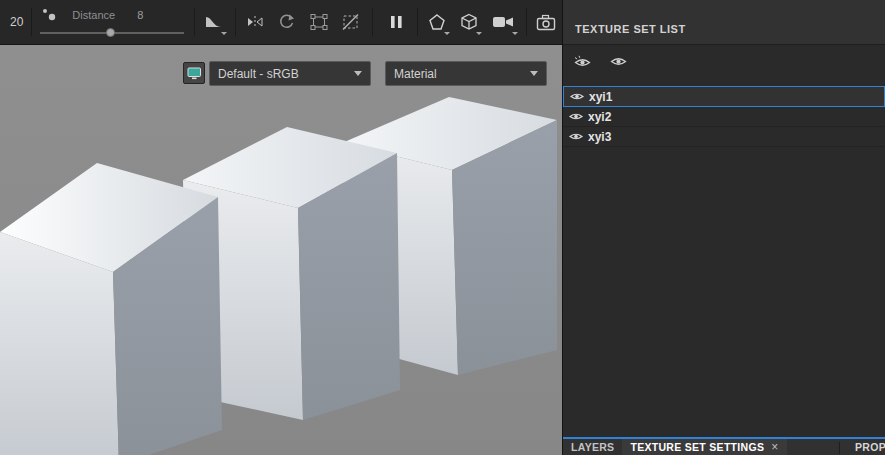 This screenshot has height=455, width=885. I want to click on spacing-dots-icon, so click(49, 15).